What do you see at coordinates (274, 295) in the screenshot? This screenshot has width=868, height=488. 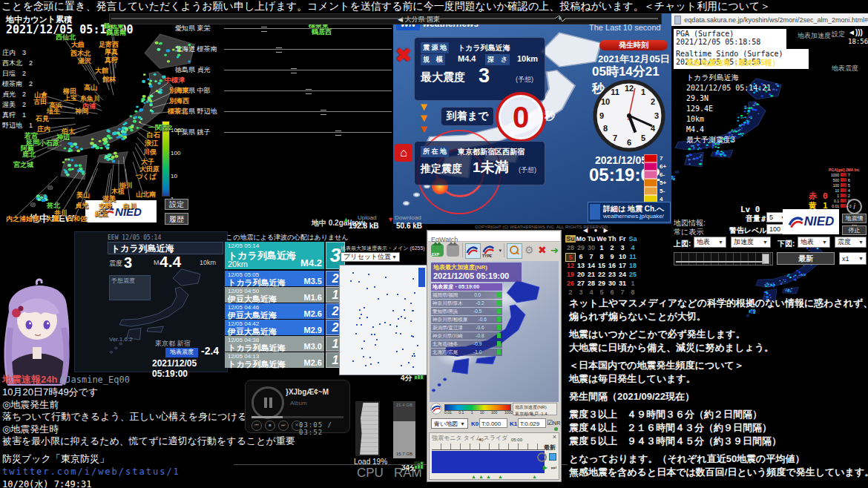 I see `quake-row: 12/05 04:50伊豆大島近海M1.6` at bounding box center [274, 295].